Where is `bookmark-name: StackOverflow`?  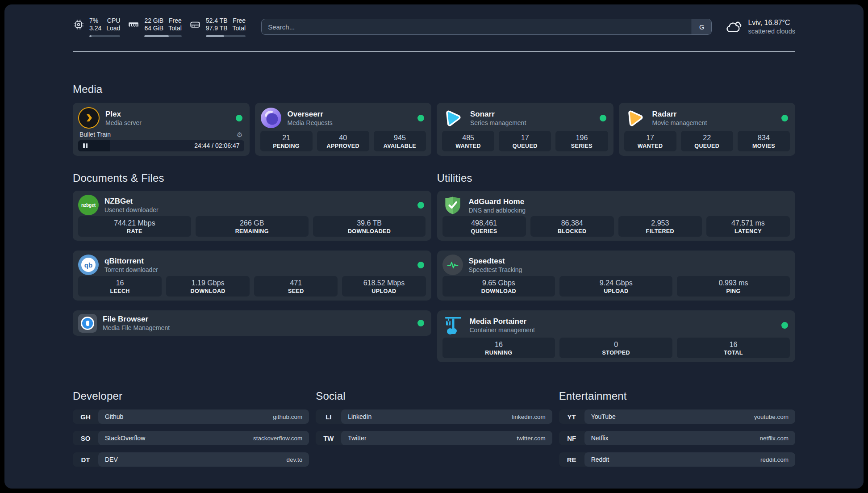 bookmark-name: StackOverflow is located at coordinates (125, 438).